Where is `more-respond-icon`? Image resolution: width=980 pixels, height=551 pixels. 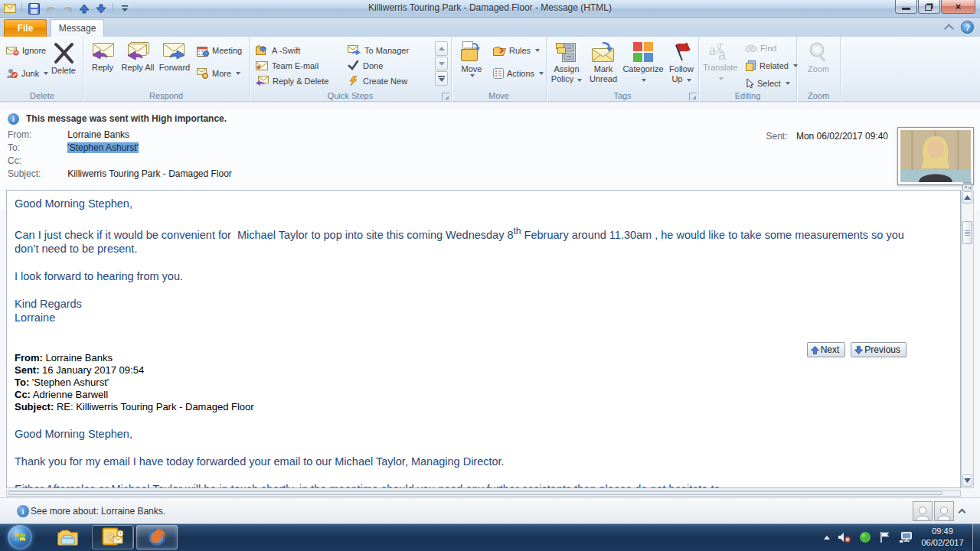
more-respond-icon is located at coordinates (203, 73).